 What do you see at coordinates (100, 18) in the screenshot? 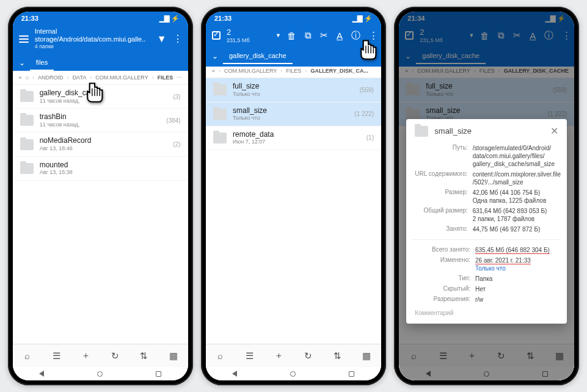
I see `status-bar: 21:33 ▁▇ ⚡` at bounding box center [100, 18].